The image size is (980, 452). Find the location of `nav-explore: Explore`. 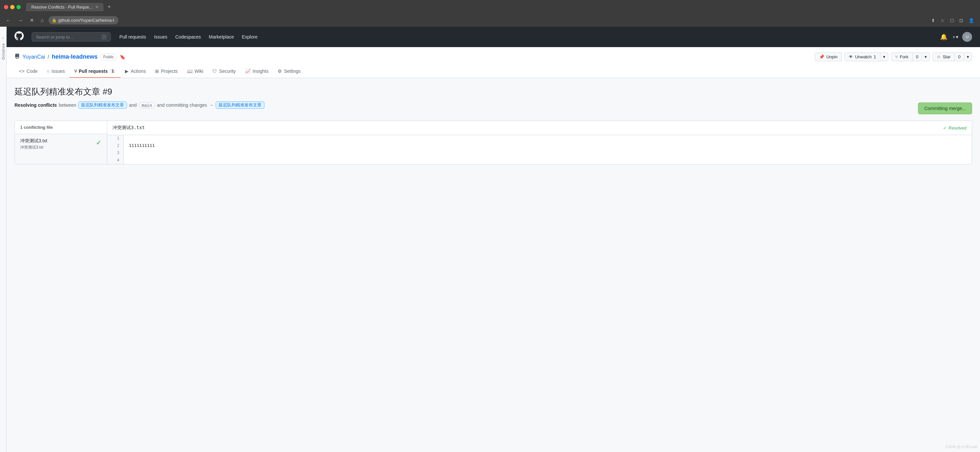

nav-explore: Explore is located at coordinates (250, 37).